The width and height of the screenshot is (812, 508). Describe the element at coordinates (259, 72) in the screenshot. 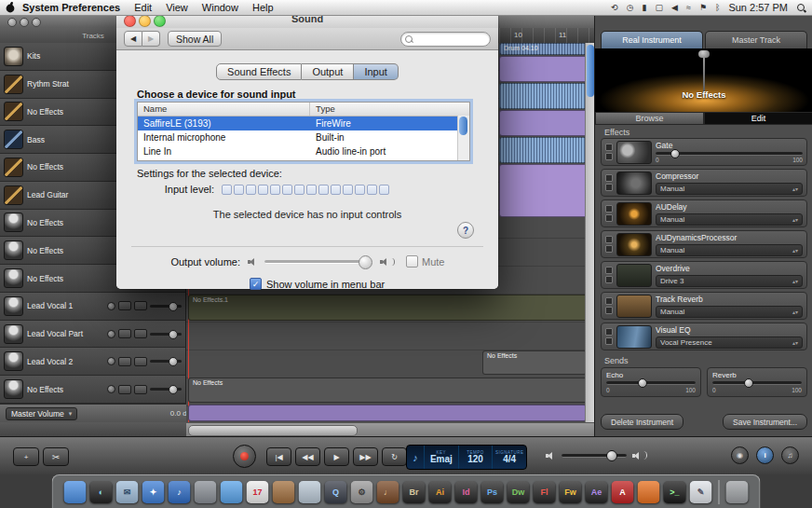

I see `tab-sound-effects: Sound Effects` at that location.